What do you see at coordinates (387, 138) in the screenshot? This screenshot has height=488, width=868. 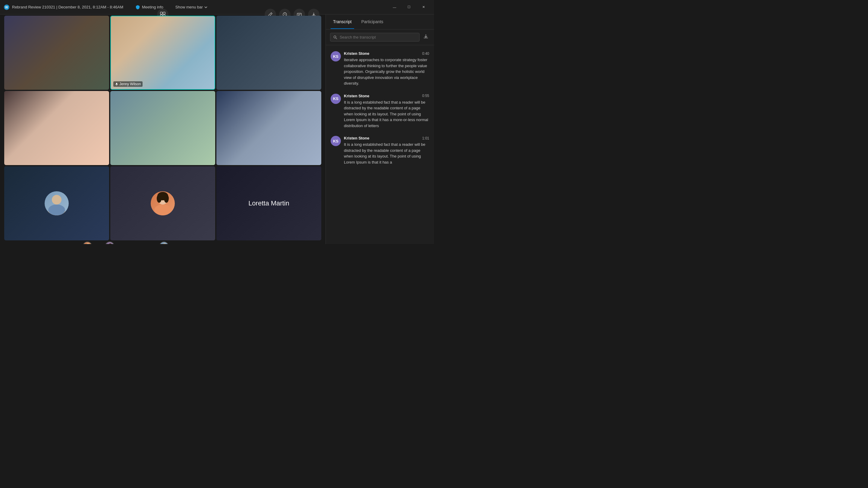 I see `transcript-header-3: Kristen Stone 1:01` at bounding box center [387, 138].